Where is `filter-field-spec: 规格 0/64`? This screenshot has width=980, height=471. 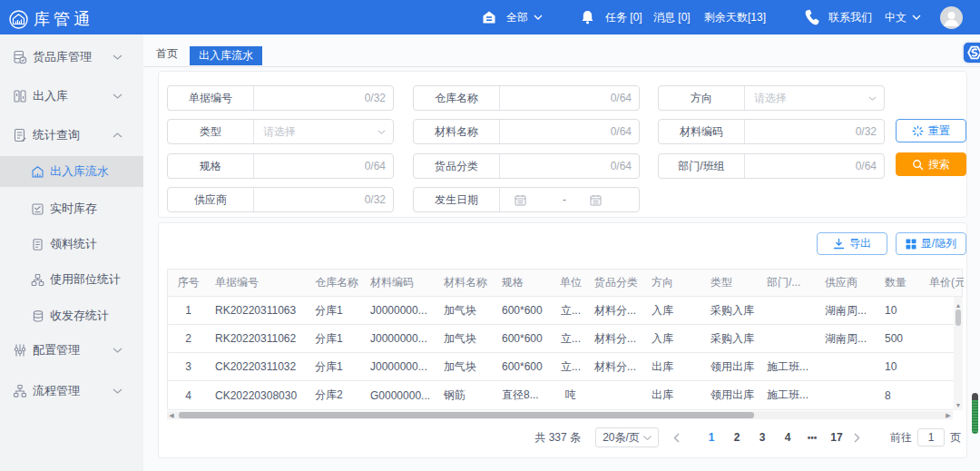 filter-field-spec: 规格 0/64 is located at coordinates (280, 166).